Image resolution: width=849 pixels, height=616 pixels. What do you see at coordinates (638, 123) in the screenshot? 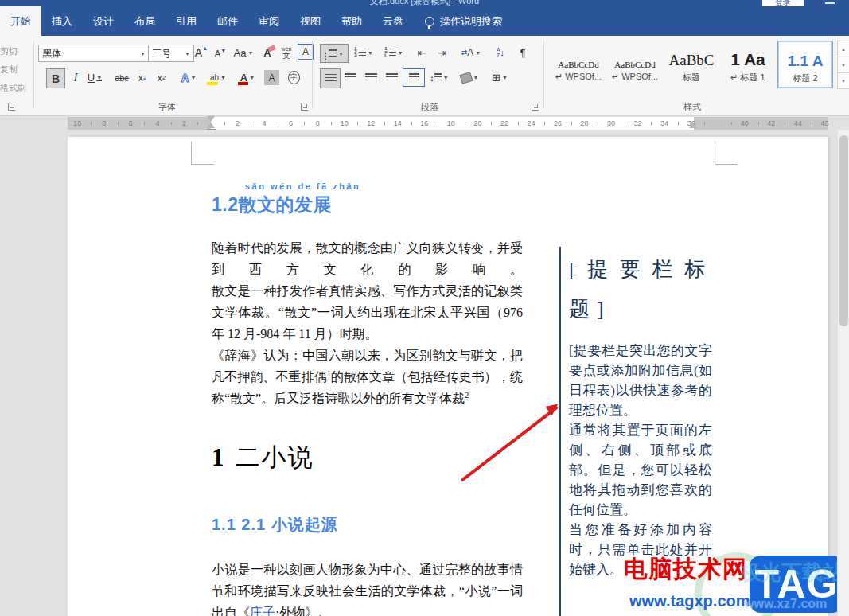
I see `ruler-number: 32` at bounding box center [638, 123].